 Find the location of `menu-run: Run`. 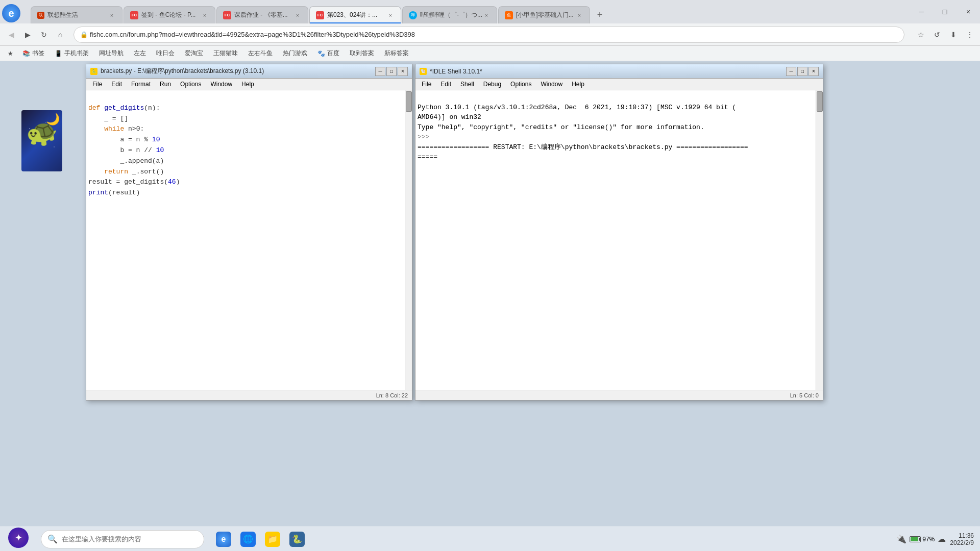

menu-run: Run is located at coordinates (165, 84).